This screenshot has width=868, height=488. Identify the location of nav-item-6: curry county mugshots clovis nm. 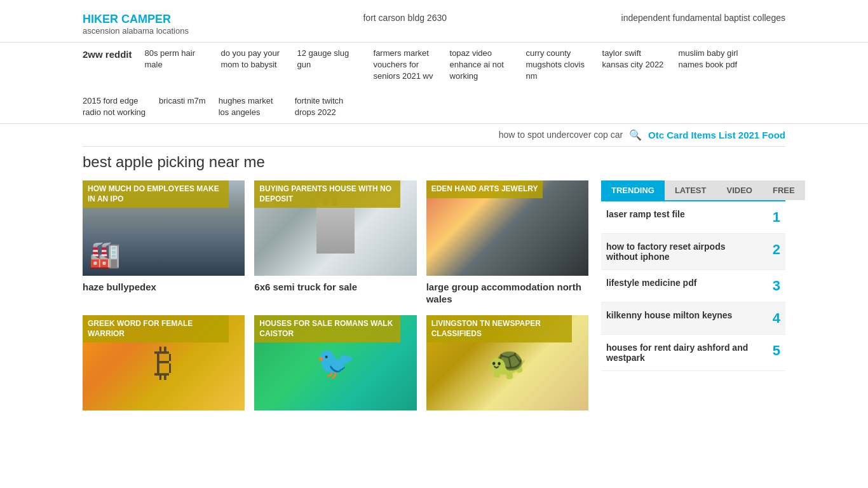
(558, 65).